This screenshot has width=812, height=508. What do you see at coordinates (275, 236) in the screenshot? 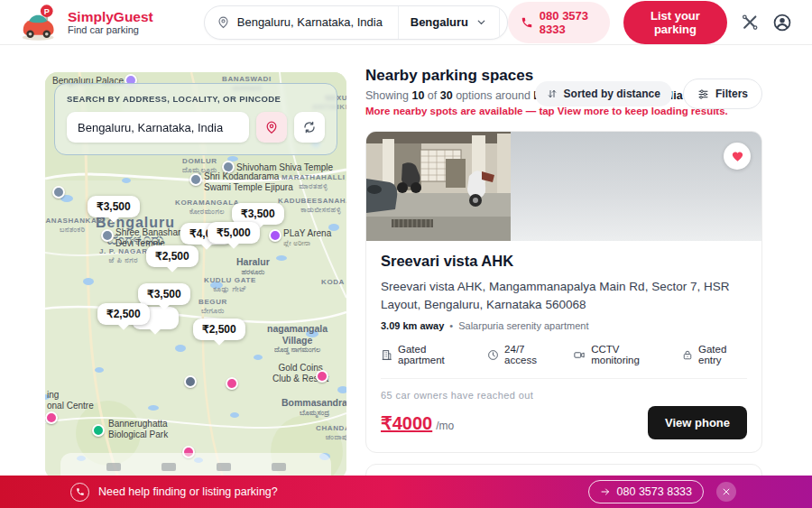
I see `play-arena-poi-marker` at bounding box center [275, 236].